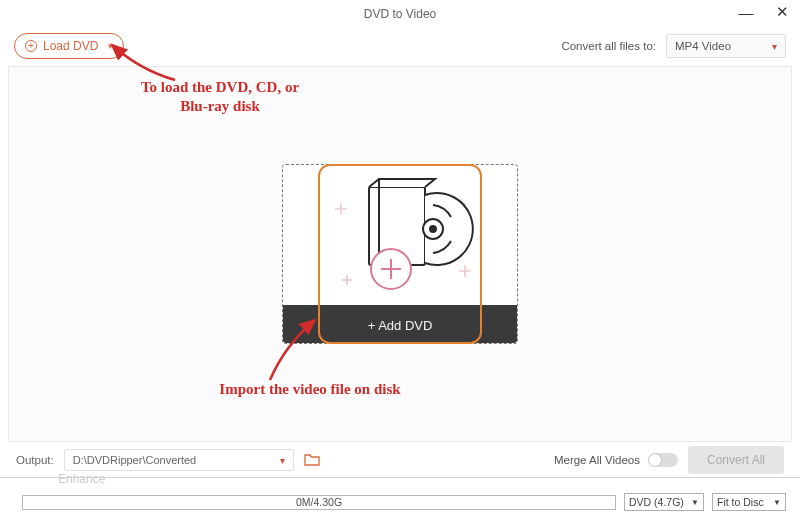  What do you see at coordinates (664, 502) in the screenshot?
I see `disc-size-select: DVD (4.7G) ▼` at bounding box center [664, 502].